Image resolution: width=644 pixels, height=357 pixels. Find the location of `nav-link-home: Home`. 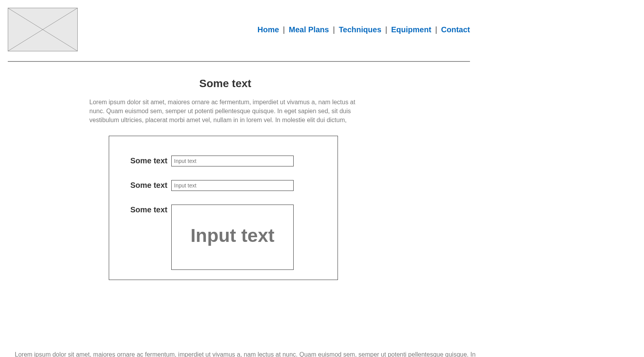

nav-link-home: Home is located at coordinates (268, 30).